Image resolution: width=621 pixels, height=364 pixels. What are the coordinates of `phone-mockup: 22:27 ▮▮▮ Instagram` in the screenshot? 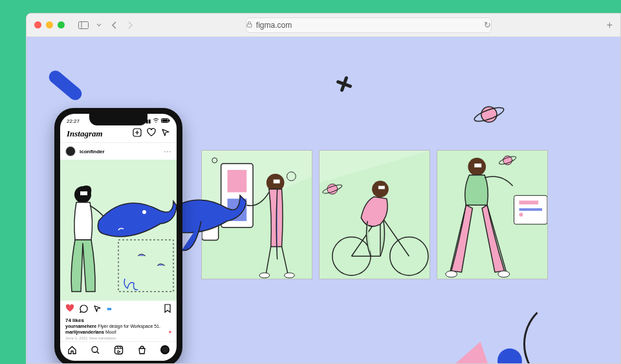 It's located at (118, 235).